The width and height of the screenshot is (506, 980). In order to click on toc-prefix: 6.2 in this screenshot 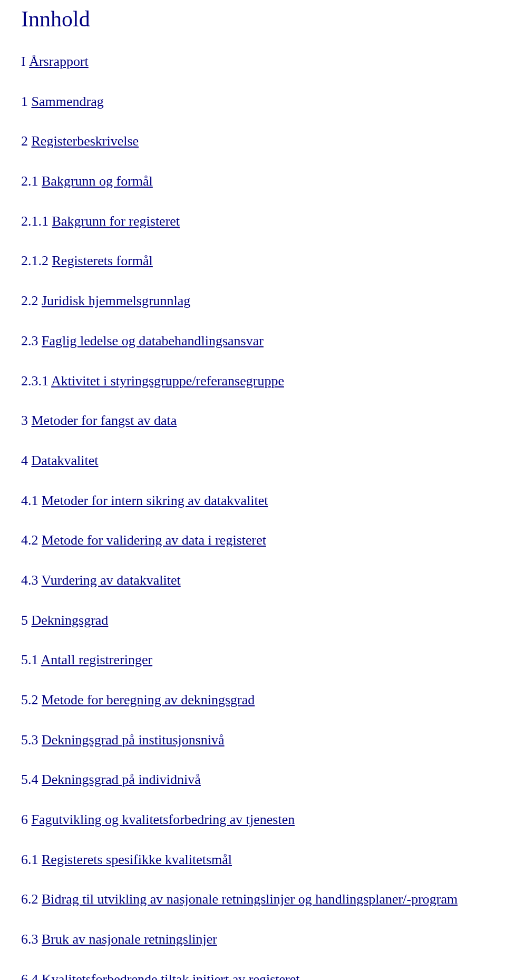, I will do `click(30, 899)`.